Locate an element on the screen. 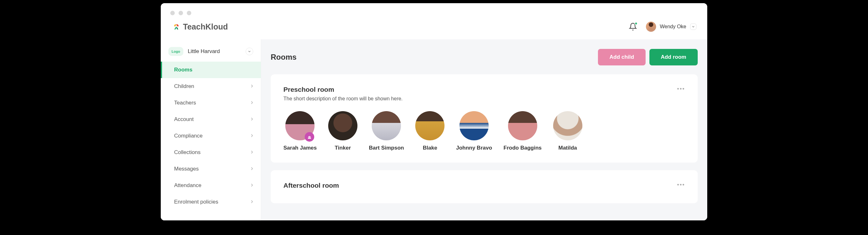 Image resolution: width=868 pixels, height=235 pixels. sidebar-item-collections: Collections is located at coordinates (211, 152).